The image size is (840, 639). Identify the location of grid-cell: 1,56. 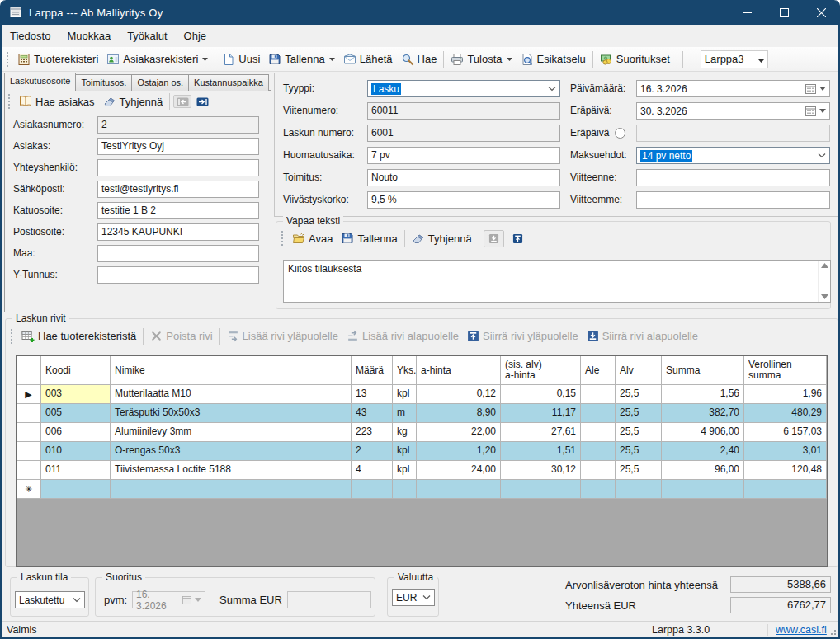
(703, 394).